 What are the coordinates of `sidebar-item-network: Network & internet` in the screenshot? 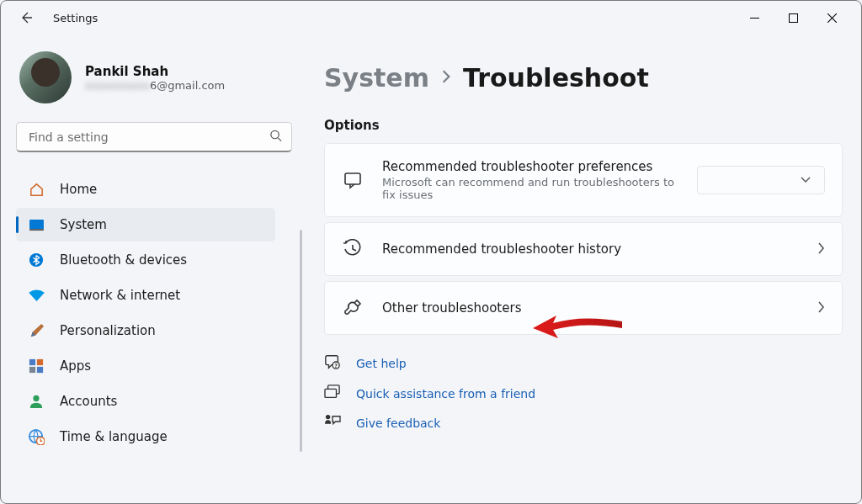 It's located at (146, 295).